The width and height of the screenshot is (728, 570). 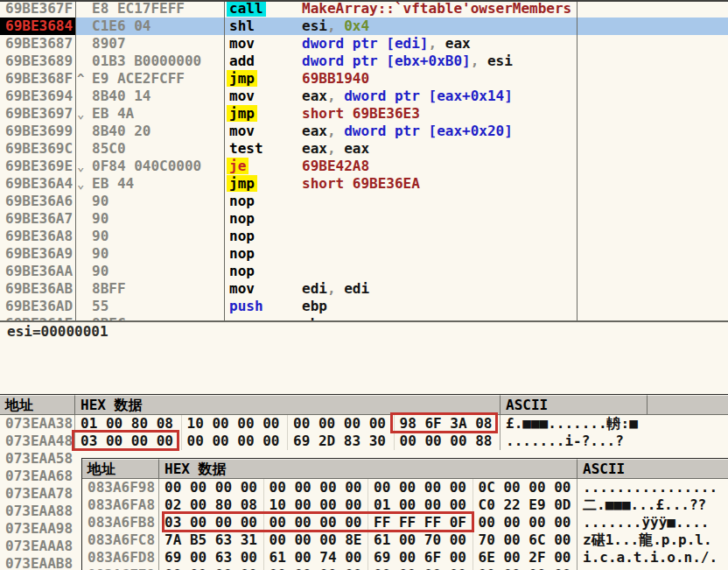 I want to click on disasm-row: 69BE36AB8BFFmovedi, edi, so click(x=364, y=289).